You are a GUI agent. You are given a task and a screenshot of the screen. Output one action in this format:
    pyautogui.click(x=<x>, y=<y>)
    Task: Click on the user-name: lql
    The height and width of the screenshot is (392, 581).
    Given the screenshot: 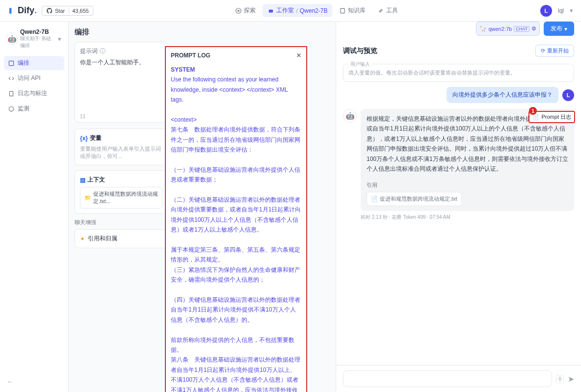 What is the action you would take?
    pyautogui.click(x=561, y=11)
    